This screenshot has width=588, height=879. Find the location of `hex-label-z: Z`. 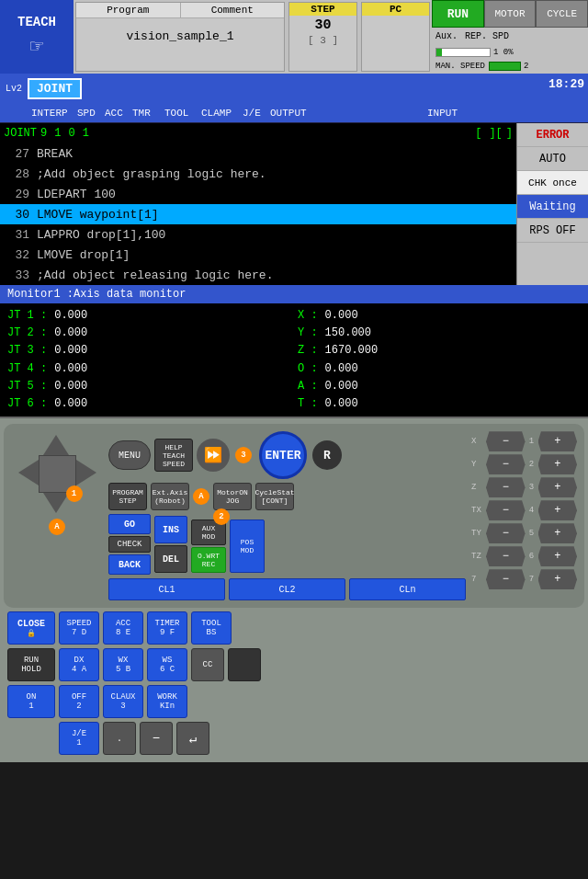

hex-label-z: Z is located at coordinates (478, 487).